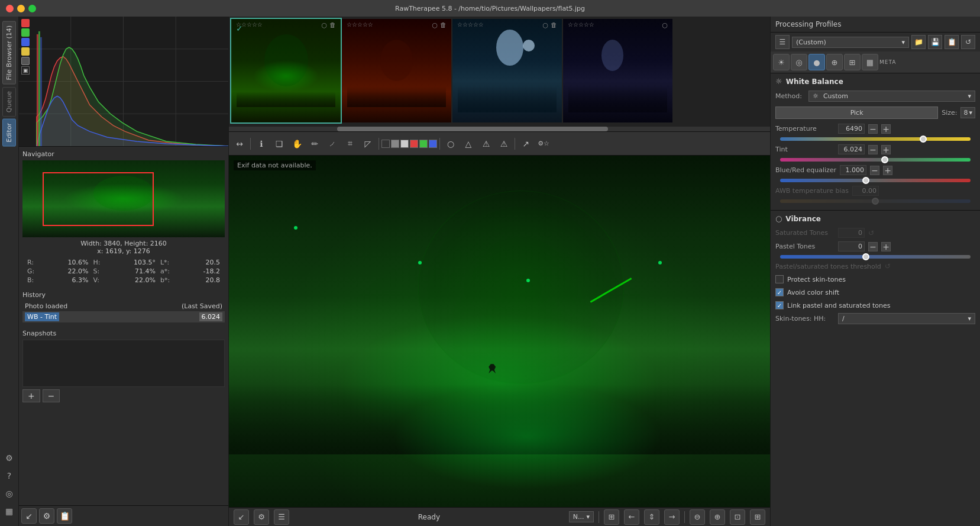 Image resolution: width=980 pixels, height=526 pixels. What do you see at coordinates (526, 144) in the screenshot?
I see `export-tool-button: ↗` at bounding box center [526, 144].